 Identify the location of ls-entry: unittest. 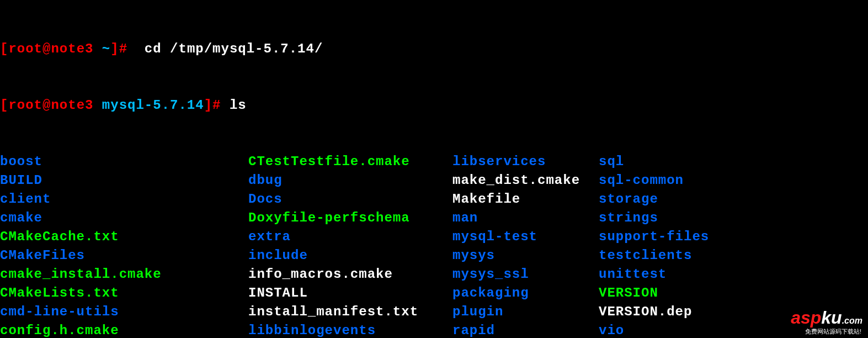
(681, 274).